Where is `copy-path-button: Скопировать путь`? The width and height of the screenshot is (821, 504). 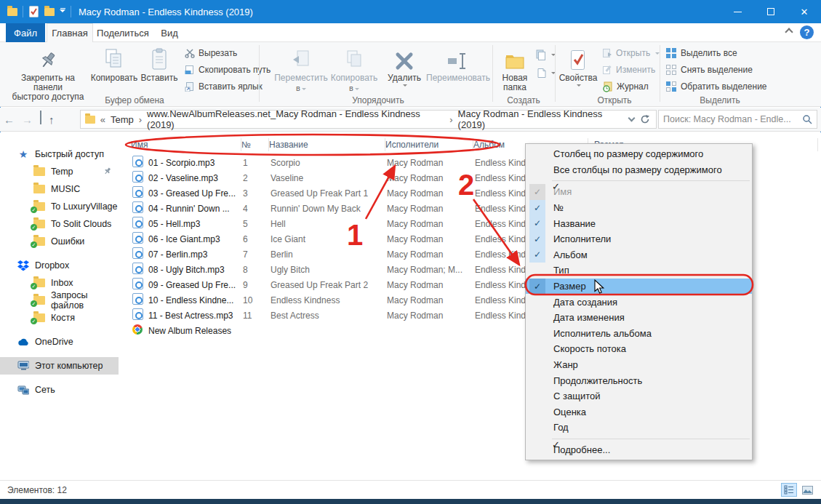
copy-path-button: Скопировать путь is located at coordinates (228, 70).